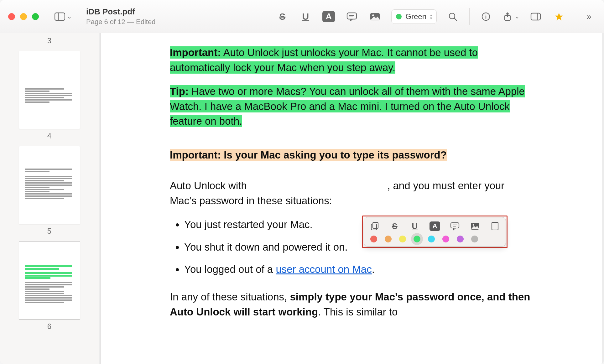 Image resolution: width=604 pixels, height=364 pixels. What do you see at coordinates (536, 17) in the screenshot?
I see `panel-icon` at bounding box center [536, 17].